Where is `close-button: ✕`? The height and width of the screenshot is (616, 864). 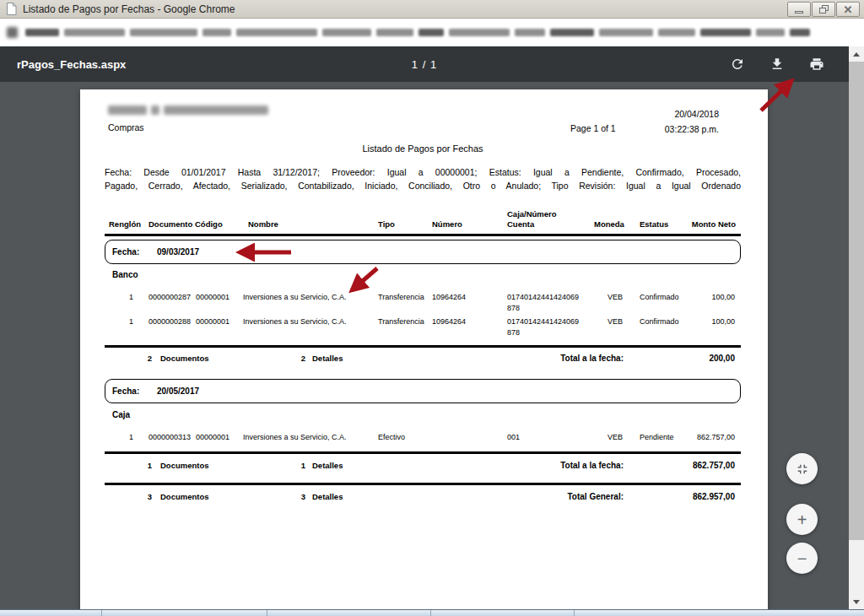 close-button: ✕ is located at coordinates (848, 9).